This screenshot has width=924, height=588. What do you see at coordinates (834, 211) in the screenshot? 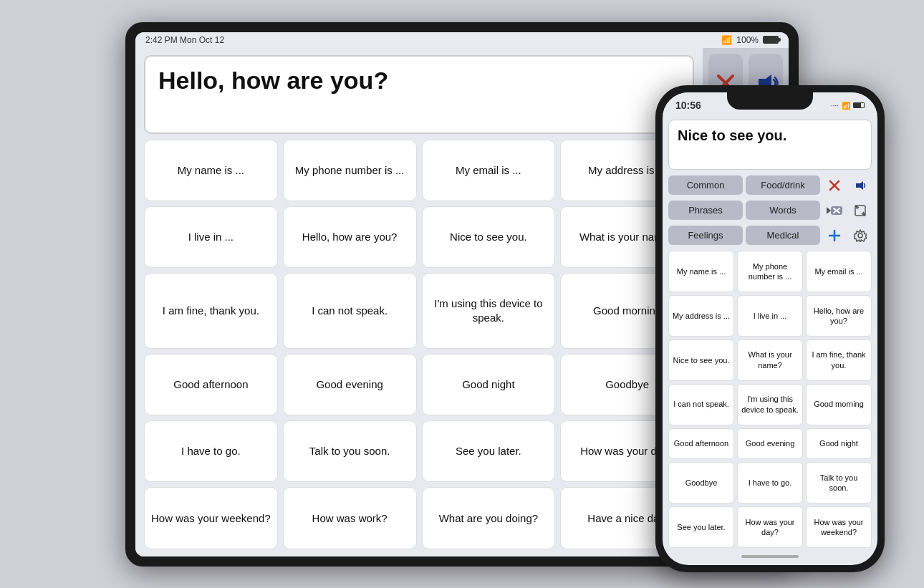
I see `phone-backspace-button` at bounding box center [834, 211].